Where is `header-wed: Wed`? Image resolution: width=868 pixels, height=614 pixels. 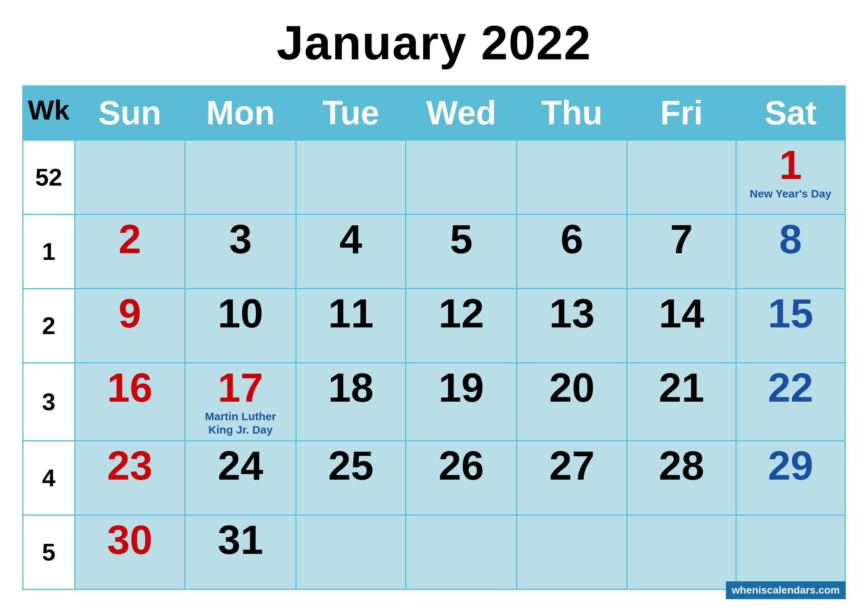
header-wed: Wed is located at coordinates (461, 113).